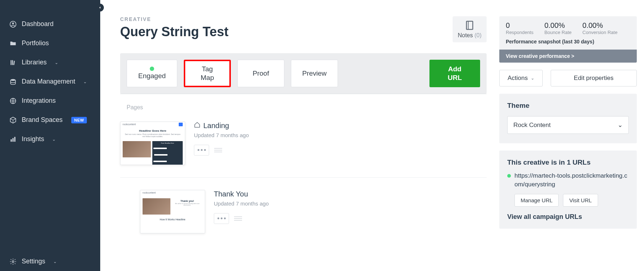 Image resolution: width=644 pixels, height=271 pixels. I want to click on sidebar-item-label: Brand Spaces, so click(42, 120).